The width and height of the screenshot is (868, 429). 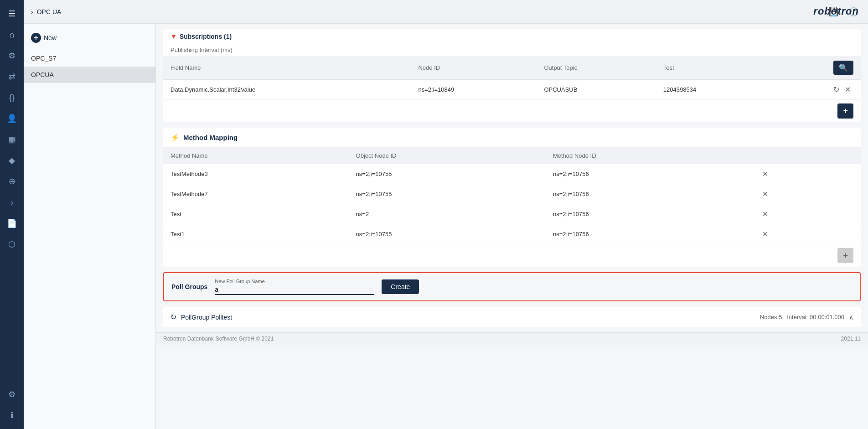 I want to click on add-method-button: +, so click(x=845, y=255).